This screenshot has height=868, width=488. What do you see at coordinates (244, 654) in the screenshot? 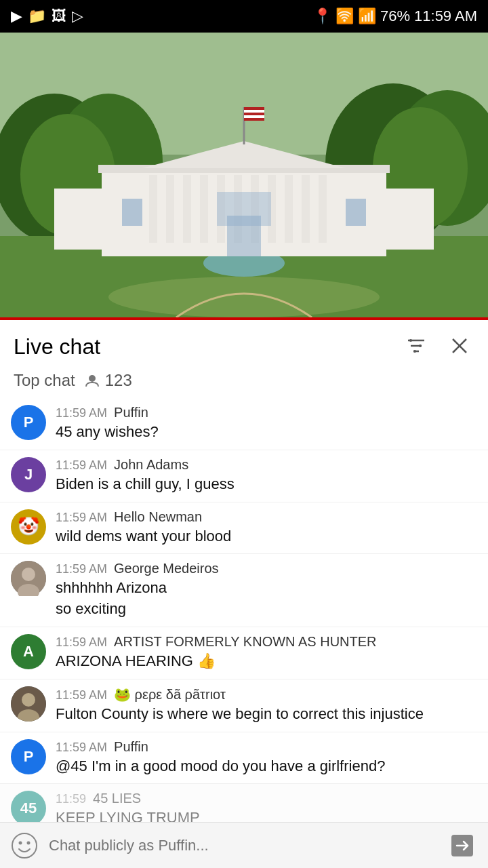
I see `list-item: A 11:59 AM ARTIST FORMERLY KNOWN AS HUNT…` at bounding box center [244, 654].